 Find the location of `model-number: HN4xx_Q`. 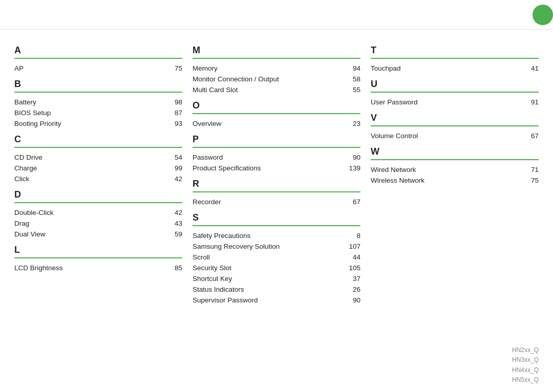

model-number: HN4xx_Q is located at coordinates (525, 371).